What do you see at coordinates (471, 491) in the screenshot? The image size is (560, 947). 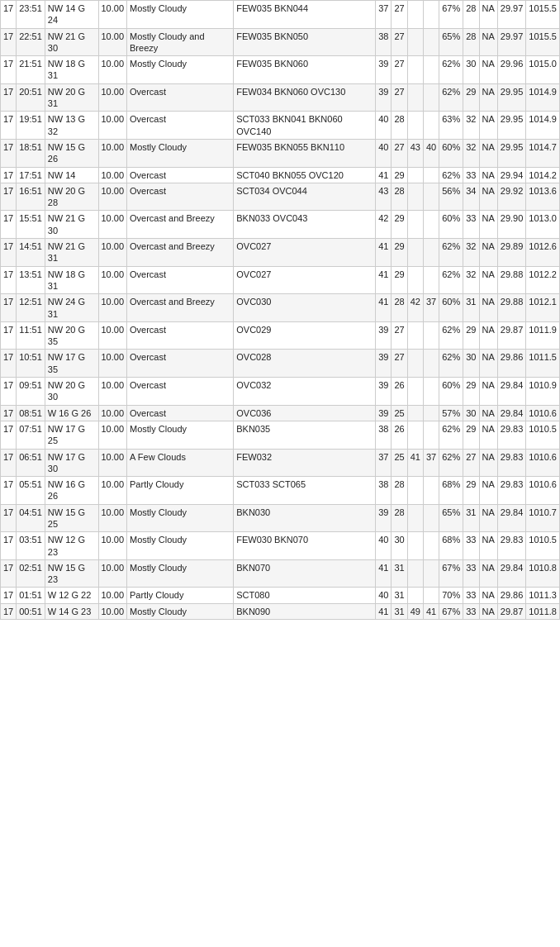 I see `table-cell: 29` at bounding box center [471, 491].